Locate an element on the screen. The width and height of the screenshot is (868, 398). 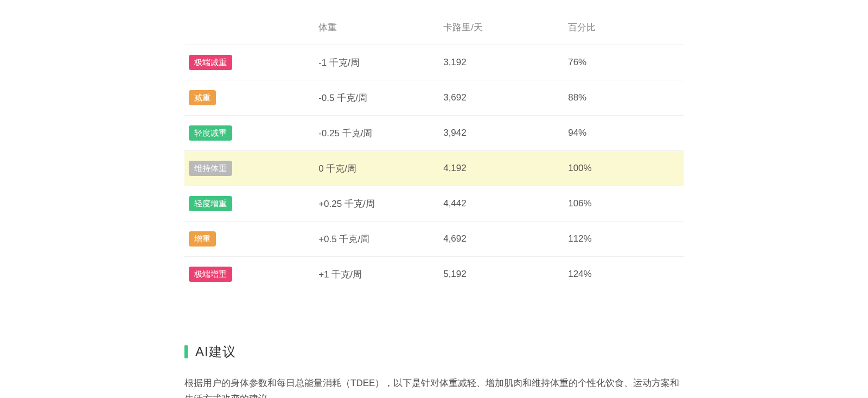
row-calories-cell: 4,192 is located at coordinates (501, 168).